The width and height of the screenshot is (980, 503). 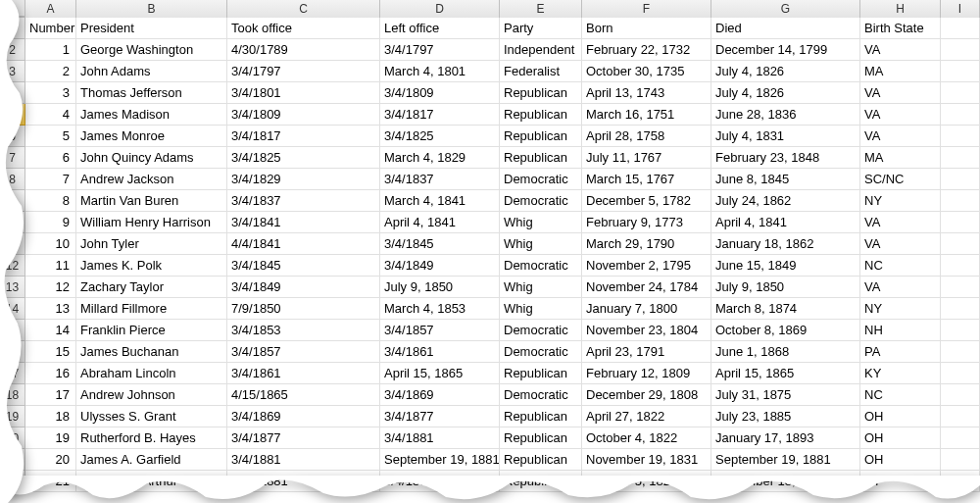 What do you see at coordinates (901, 179) in the screenshot?
I see `cell: SC/NC` at bounding box center [901, 179].